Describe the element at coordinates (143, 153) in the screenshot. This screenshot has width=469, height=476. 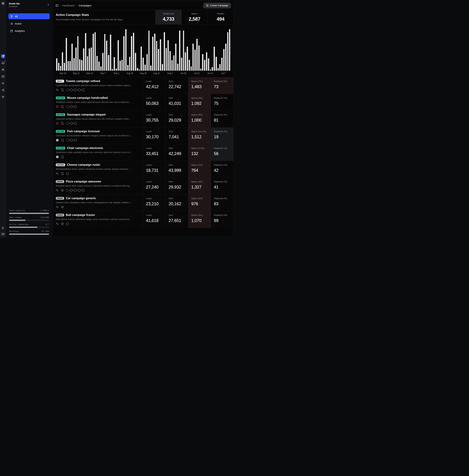
I see `campaign-row: ACTIVE Chair campaign electronic Asperio…` at that location.